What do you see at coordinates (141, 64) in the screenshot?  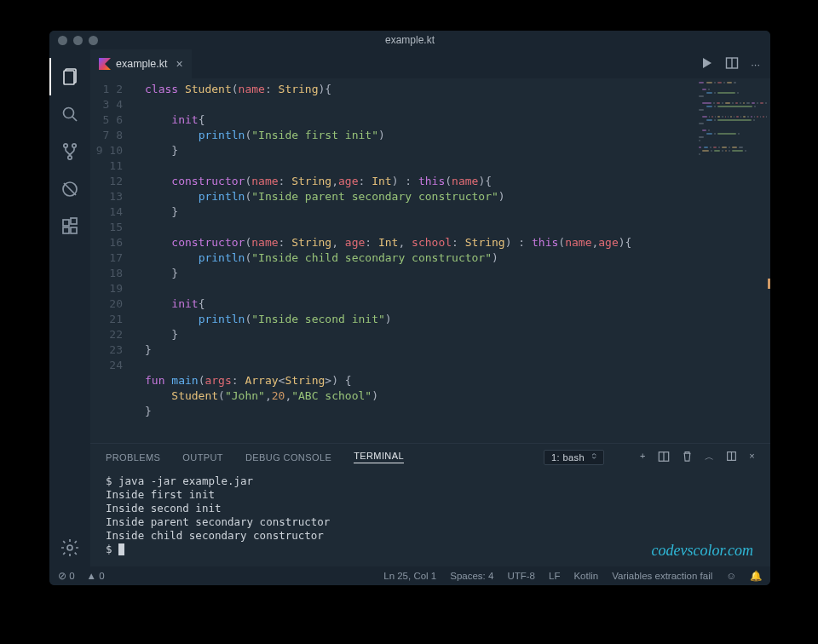 I see `tab-filename: example.kt` at bounding box center [141, 64].